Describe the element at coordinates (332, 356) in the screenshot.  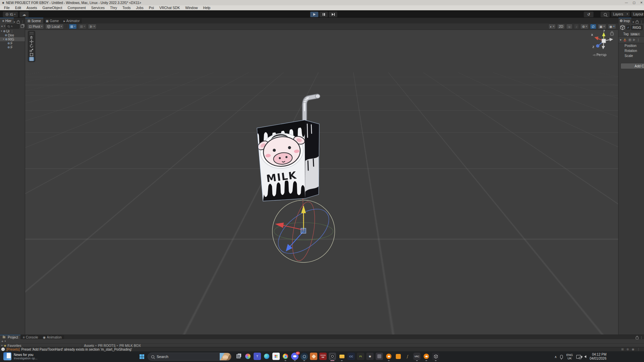
I see `obs-icon` at that location.